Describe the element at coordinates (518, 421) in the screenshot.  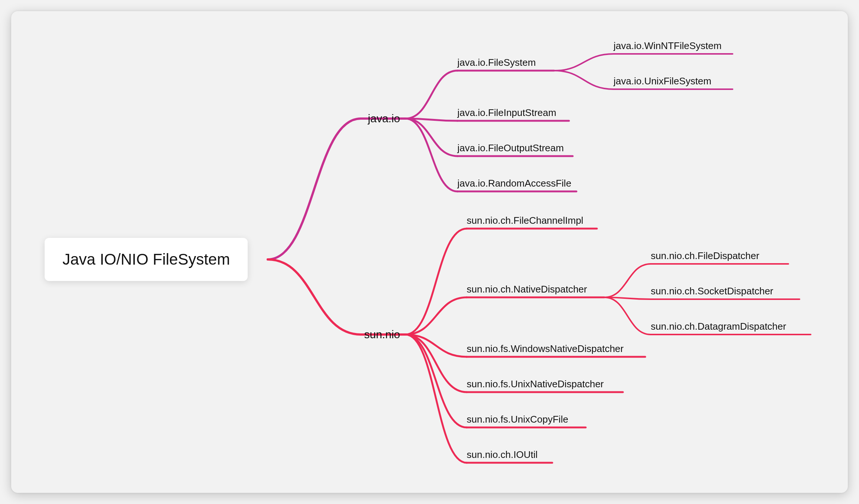
I see `node-sun-nio-unixcopyfile: sun.nio.fs.UnixCopyFile` at that location.